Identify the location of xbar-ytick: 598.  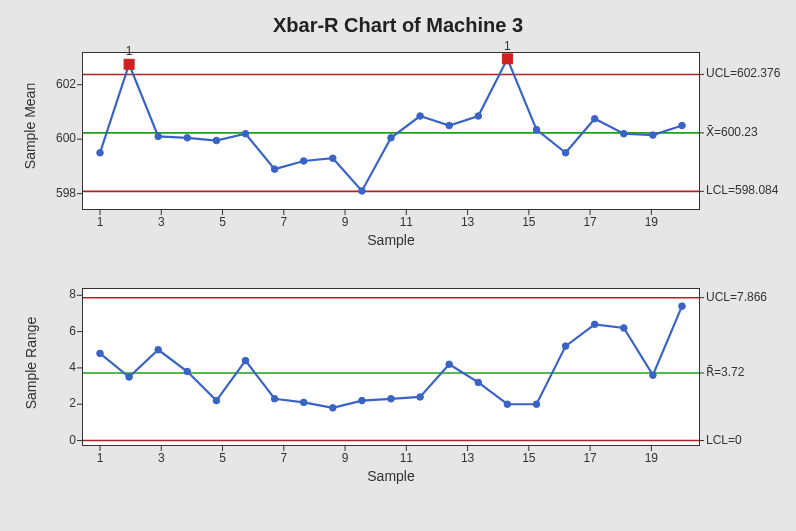
(57, 193).